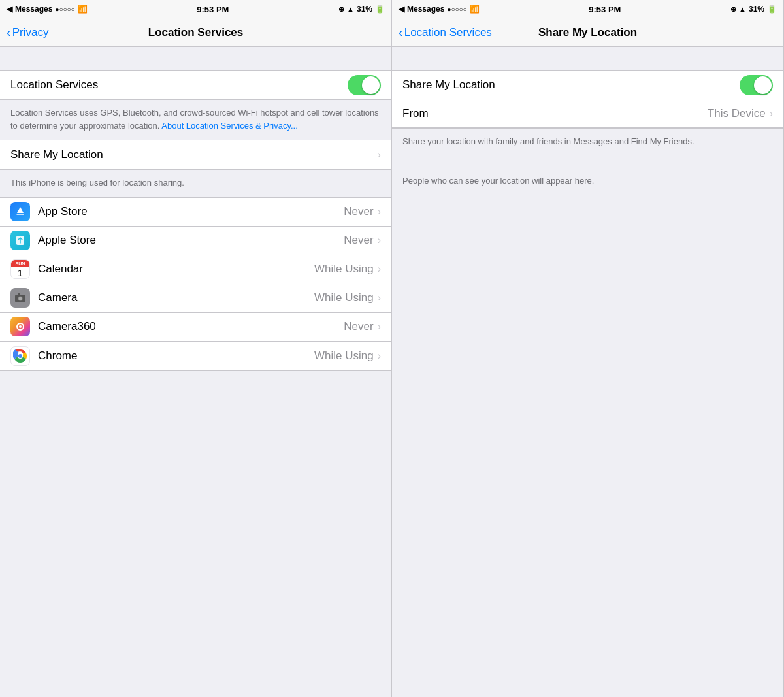 This screenshot has width=784, height=697. What do you see at coordinates (474, 9) in the screenshot?
I see `wifi-icon-right: 📶` at bounding box center [474, 9].